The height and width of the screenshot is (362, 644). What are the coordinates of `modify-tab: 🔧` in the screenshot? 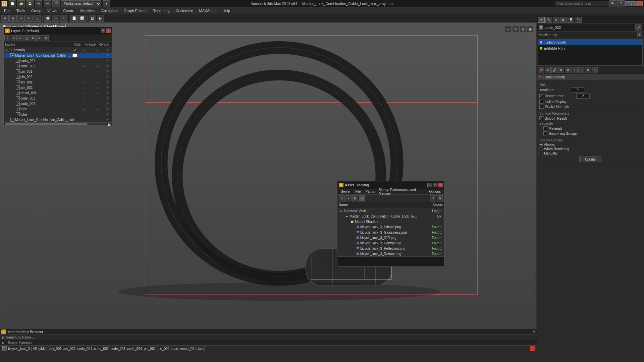 It's located at (549, 20).